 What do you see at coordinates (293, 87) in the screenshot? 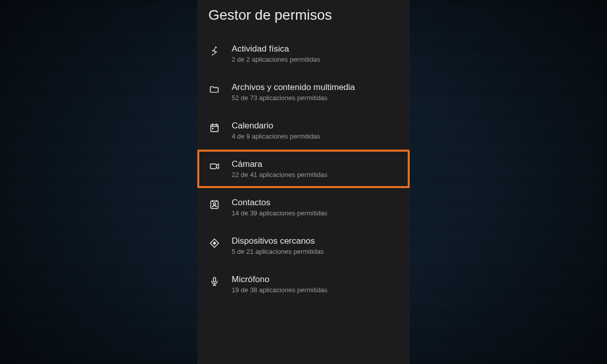
I see `permission-label: Archivos y contenido multimedia` at bounding box center [293, 87].